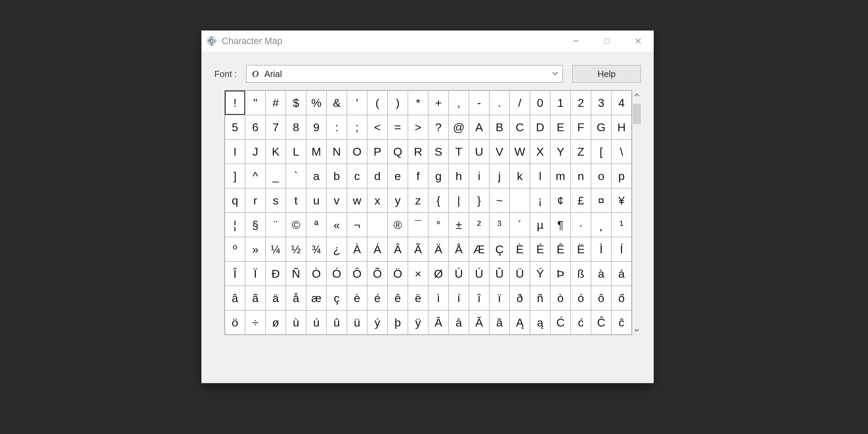 The height and width of the screenshot is (434, 868). Describe the element at coordinates (377, 249) in the screenshot. I see `char-cell: Á` at that location.